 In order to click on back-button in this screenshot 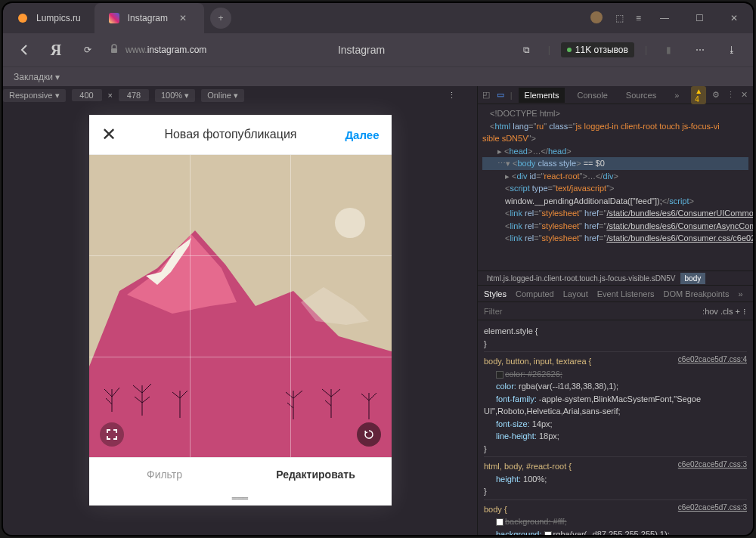, I will do `click(24, 50)`.